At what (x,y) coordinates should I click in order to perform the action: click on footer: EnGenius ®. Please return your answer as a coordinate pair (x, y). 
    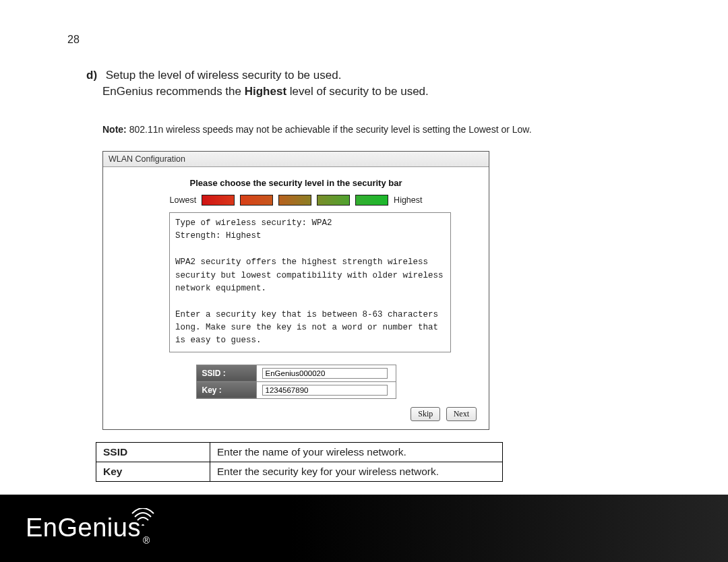
    Looking at the image, I should click on (364, 528).